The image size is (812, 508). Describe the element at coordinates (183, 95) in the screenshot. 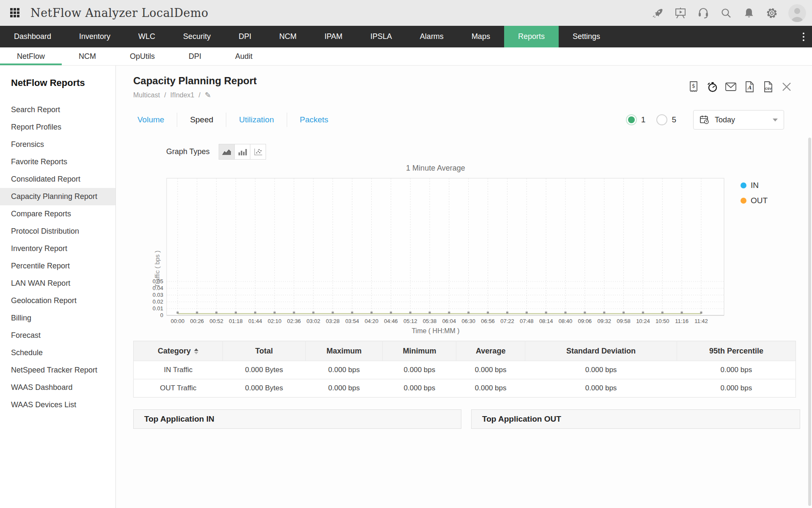

I see `breadcrumb-interface: IfIndex1` at that location.